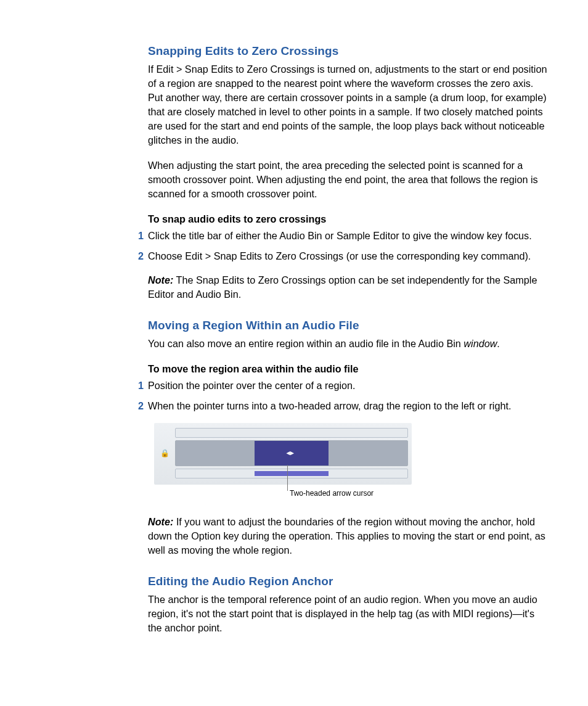 The image size is (588, 706). I want to click on two-headed-arrow-cursor-icon: ◂▸, so click(290, 453).